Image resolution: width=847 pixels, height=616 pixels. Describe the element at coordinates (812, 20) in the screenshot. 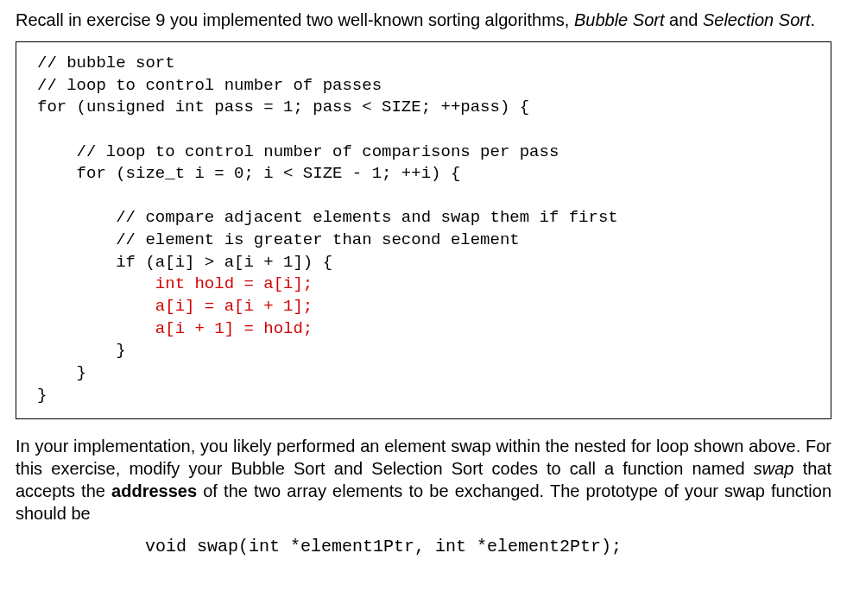

I see `intro-text-3: .` at that location.